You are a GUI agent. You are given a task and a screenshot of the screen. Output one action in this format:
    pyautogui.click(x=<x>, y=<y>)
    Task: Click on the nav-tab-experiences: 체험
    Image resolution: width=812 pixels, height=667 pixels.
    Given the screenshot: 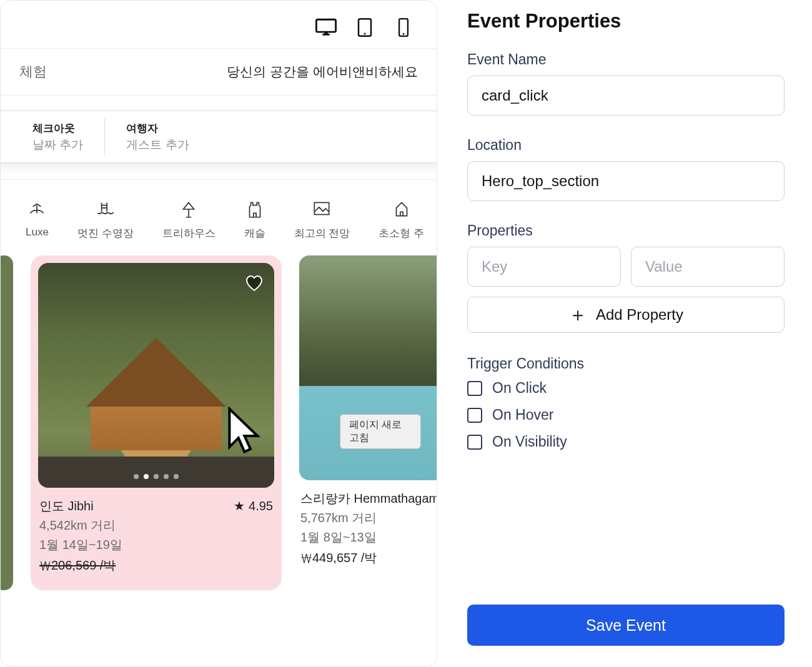 What is the action you would take?
    pyautogui.click(x=33, y=72)
    